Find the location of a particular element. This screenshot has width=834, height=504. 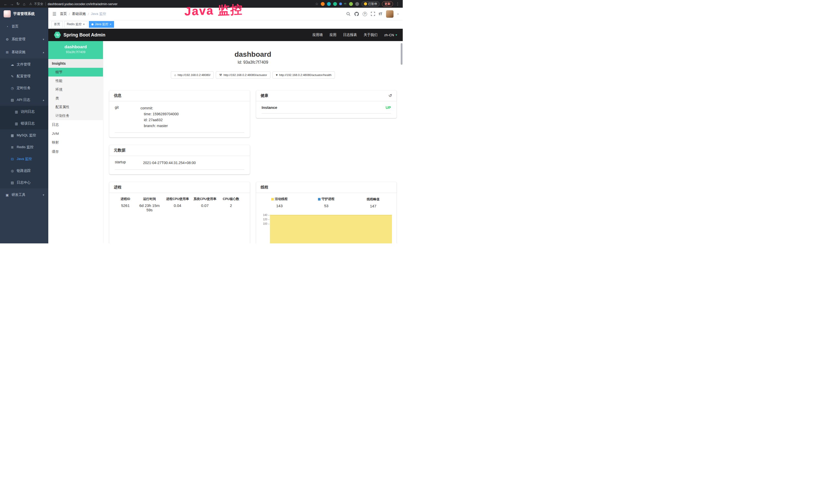

trace-icon: ◎ is located at coordinates (12, 171).